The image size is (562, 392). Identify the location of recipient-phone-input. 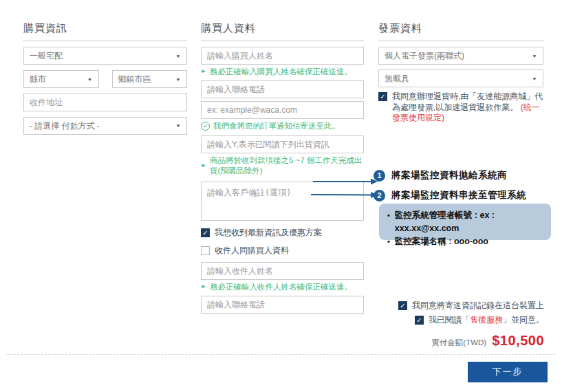
(282, 305).